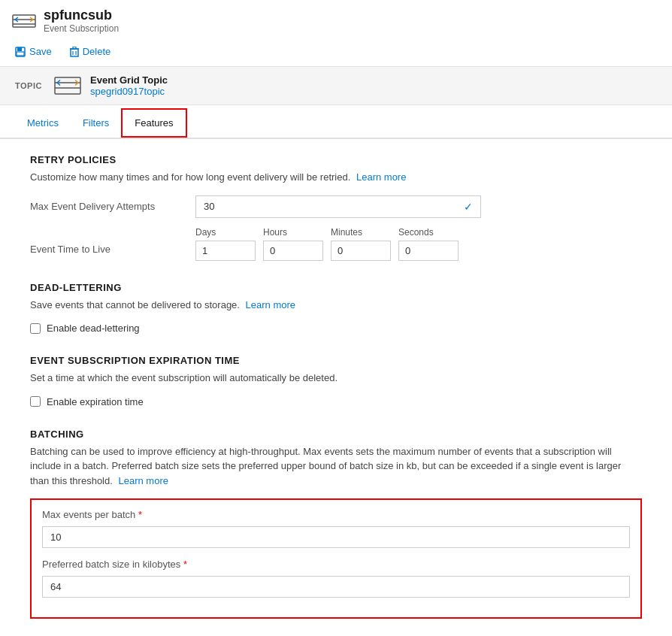 The height and width of the screenshot is (636, 672). Describe the element at coordinates (24, 21) in the screenshot. I see `app-icon` at that location.